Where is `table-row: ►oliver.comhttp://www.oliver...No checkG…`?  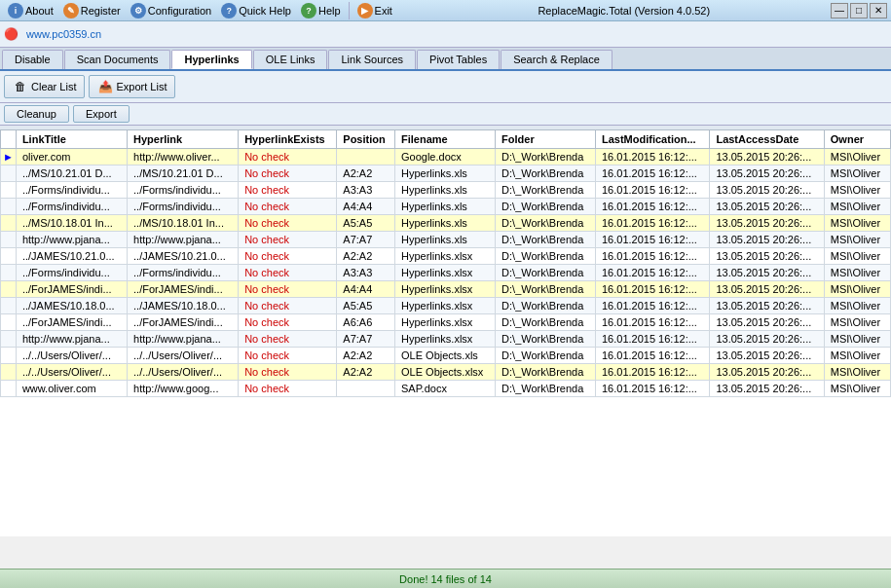
table-row: ►oliver.comhttp://www.oliver...No checkG… is located at coordinates (446, 158).